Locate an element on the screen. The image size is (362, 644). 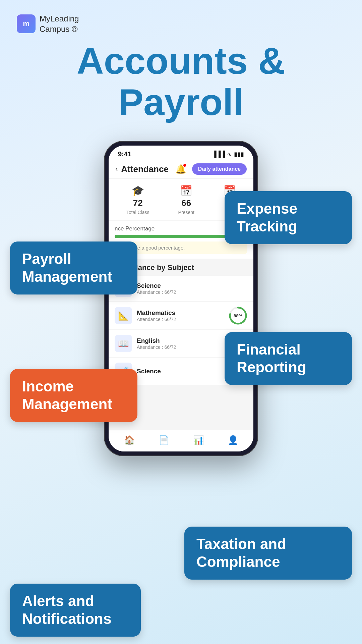
battery-icon: ▮▮▮ is located at coordinates (239, 154).